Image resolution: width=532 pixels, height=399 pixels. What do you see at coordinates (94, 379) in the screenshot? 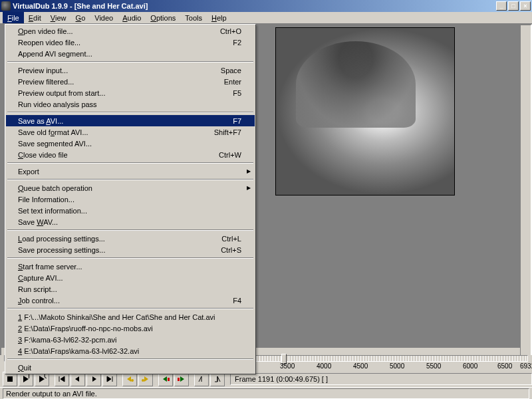
I see `step-forward-icon` at bounding box center [94, 379].